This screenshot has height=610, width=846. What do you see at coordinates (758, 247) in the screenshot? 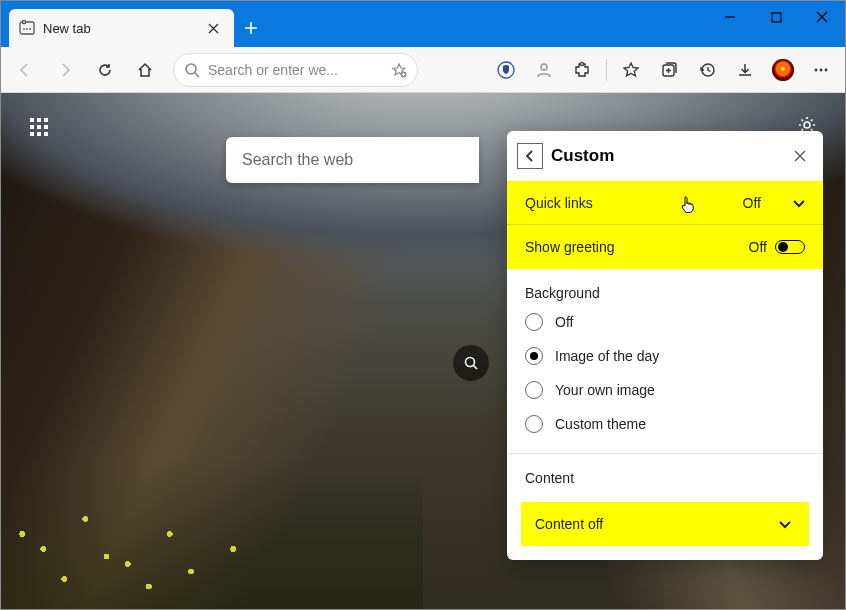
I see `show-greeting-value: Off` at bounding box center [758, 247].